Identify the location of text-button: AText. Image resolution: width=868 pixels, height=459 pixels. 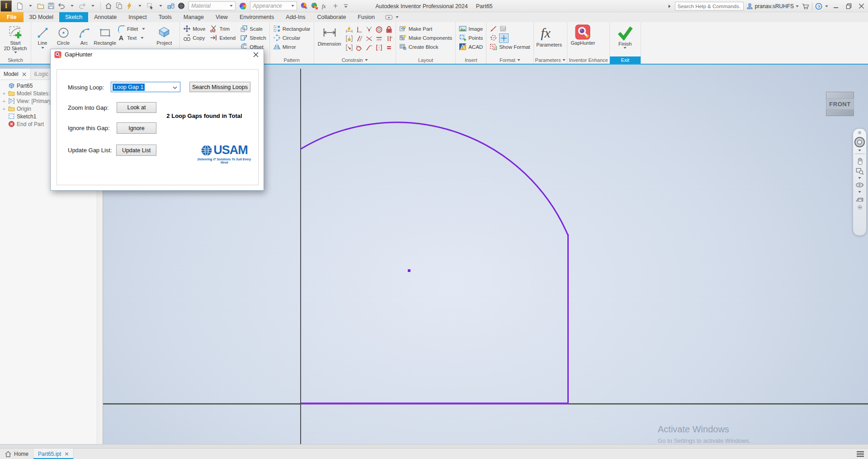
(132, 38).